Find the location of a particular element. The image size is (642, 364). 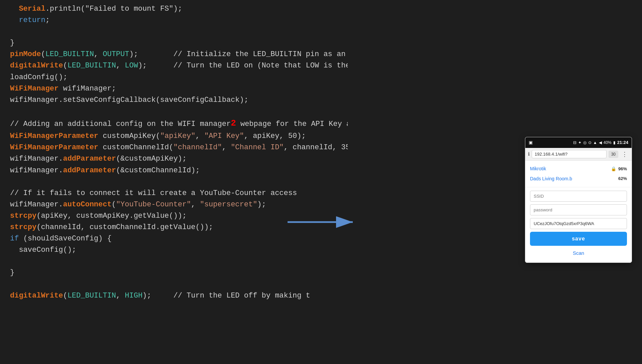

scan-link: Scan is located at coordinates (578, 254).